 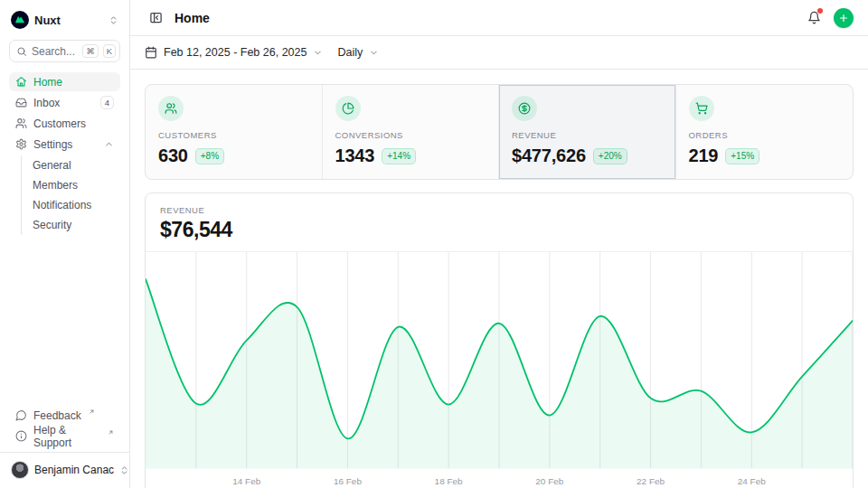 I want to click on footer-link-label: Help & Support, so click(x=67, y=436).